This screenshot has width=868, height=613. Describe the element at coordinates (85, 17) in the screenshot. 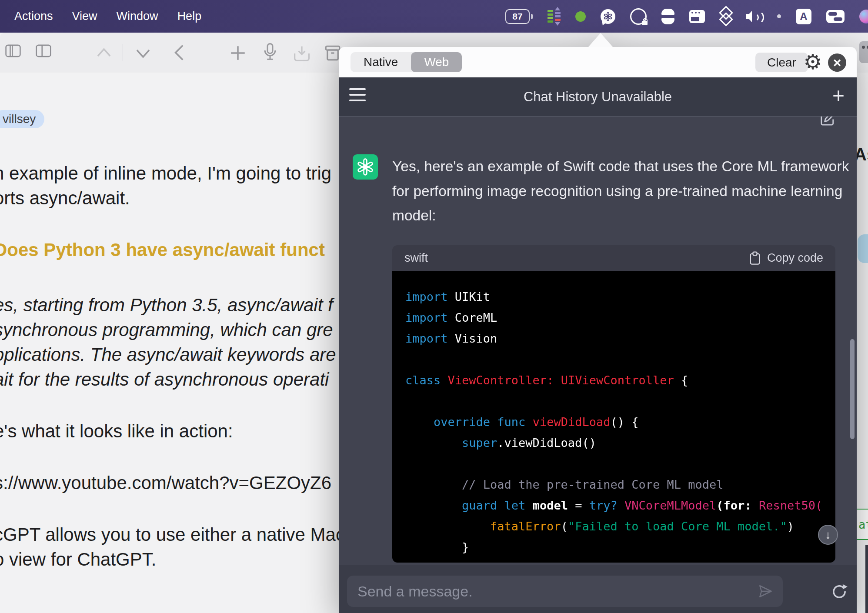

I see `menu-item-view: View` at that location.